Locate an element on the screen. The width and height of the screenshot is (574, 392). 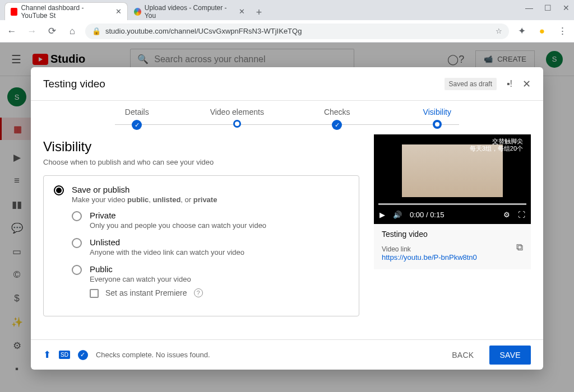
window-close: ✕ is located at coordinates (566, 8).